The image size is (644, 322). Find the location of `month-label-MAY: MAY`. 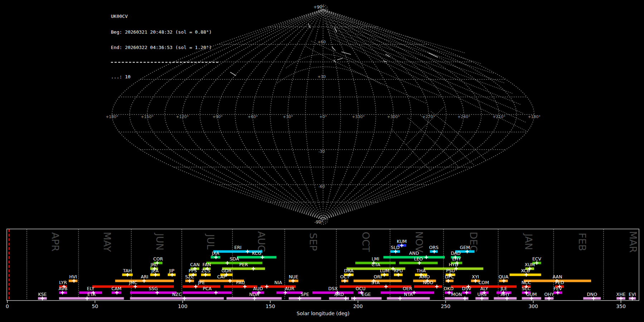

month-label-MAY: MAY is located at coordinates (107, 242).